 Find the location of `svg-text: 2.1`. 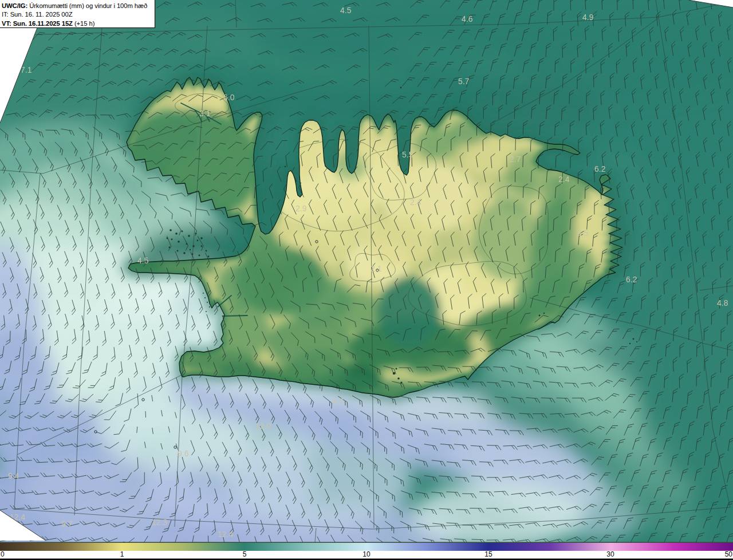

svg-text: 2.1 is located at coordinates (376, 269).